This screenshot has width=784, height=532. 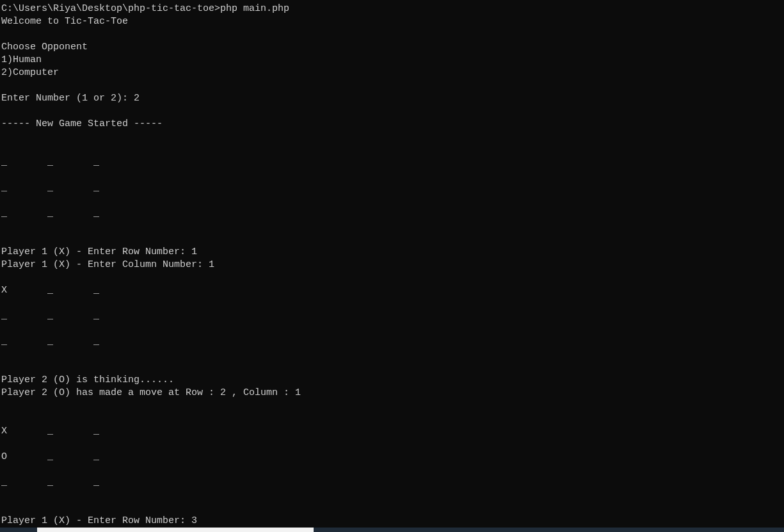 I want to click on terminal-line: C:\Users\Riya\Desktop\php-tic-tac-toe>ph…, so click(x=145, y=9).